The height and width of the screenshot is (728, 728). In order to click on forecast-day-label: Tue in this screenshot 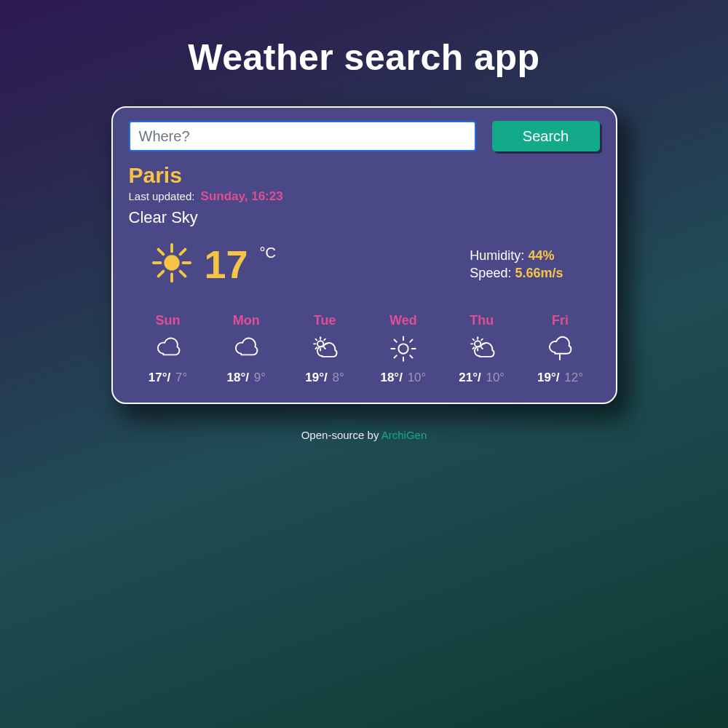, I will do `click(325, 320)`.